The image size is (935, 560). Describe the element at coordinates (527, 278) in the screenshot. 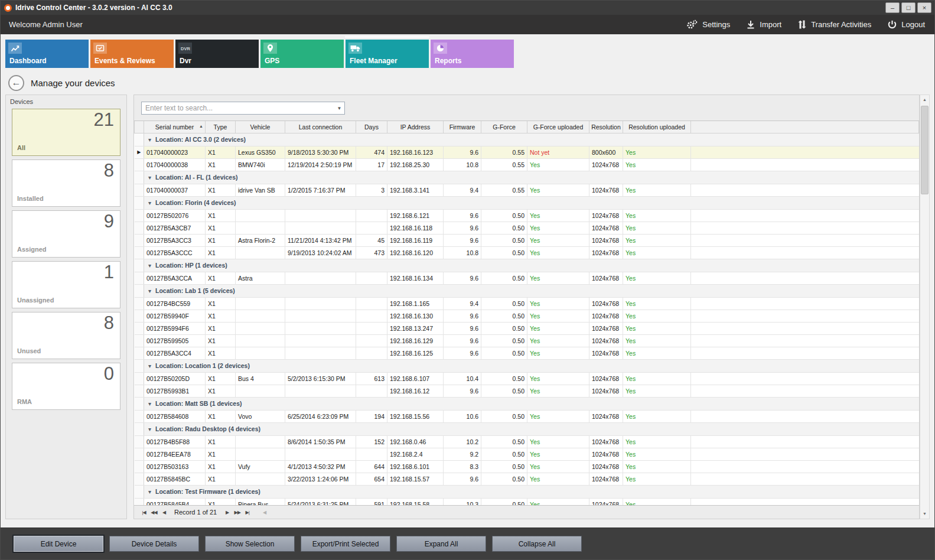

I see `device-row: 00127B5A3CCAX1Astra192.168.16.1349.60.50…` at that location.